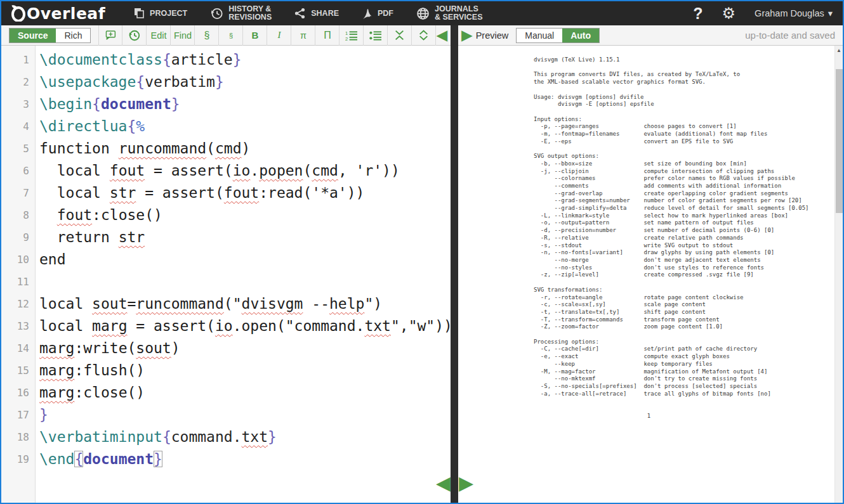  Describe the element at coordinates (245, 237) in the screenshot. I see `code-line: return str` at that location.